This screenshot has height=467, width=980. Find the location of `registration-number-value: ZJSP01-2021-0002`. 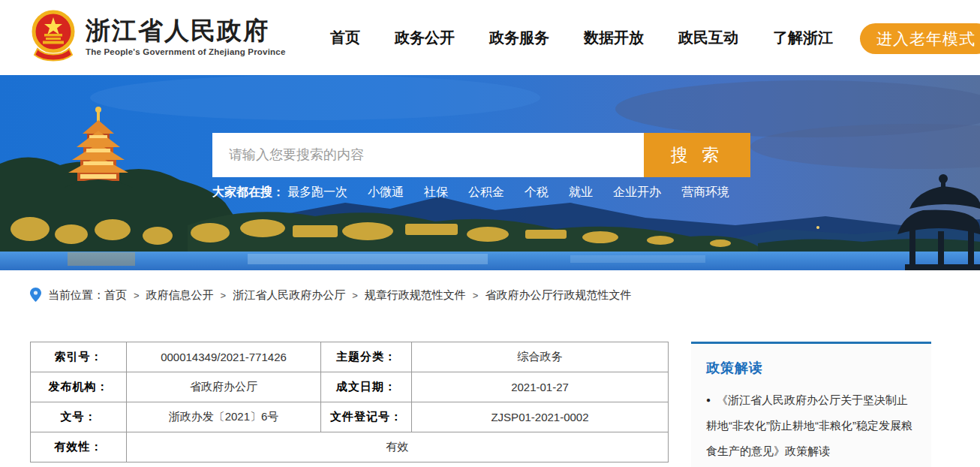

registration-number-value: ZJSP01-2021-0002 is located at coordinates (540, 417).